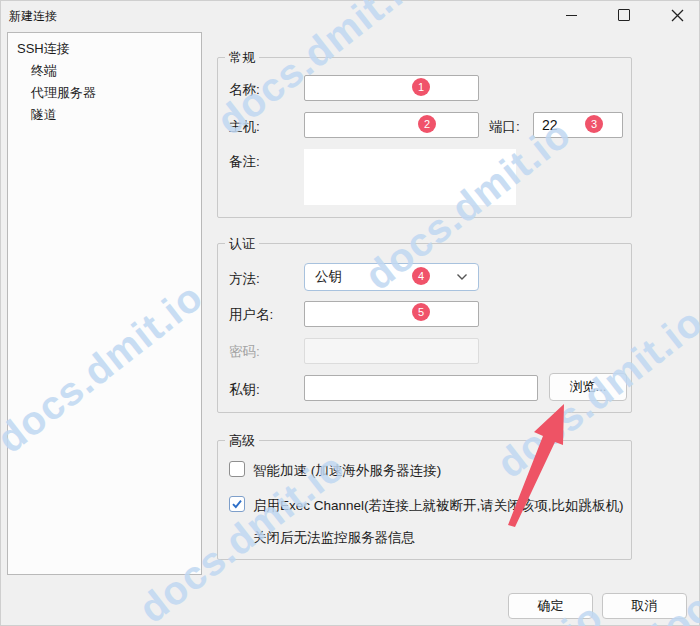 This screenshot has height=626, width=700. I want to click on private-key-input, so click(421, 388).